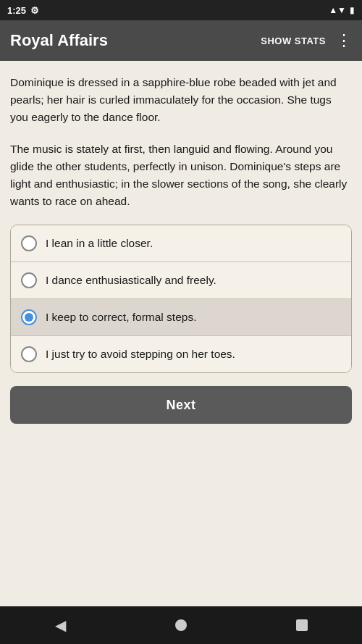 The image size is (362, 644). I want to click on choice-item: I just try to avoid stepping on her toes…, so click(181, 354).